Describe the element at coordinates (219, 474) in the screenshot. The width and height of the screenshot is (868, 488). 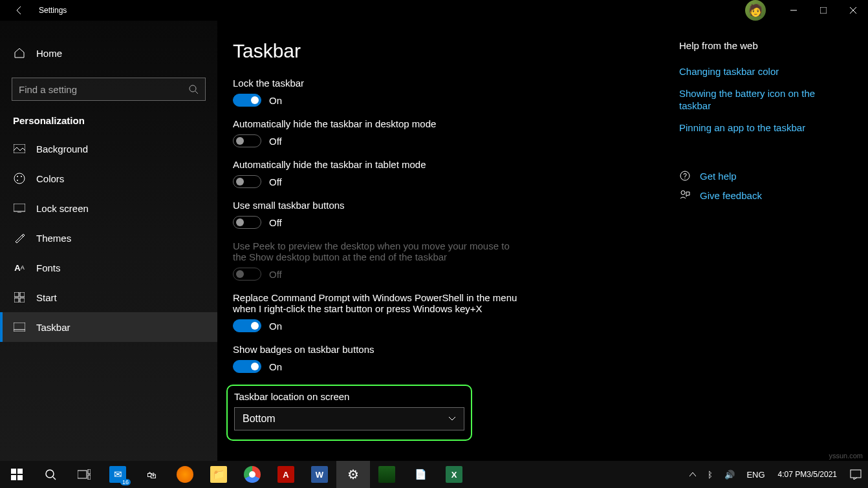
I see `explorer-app: 📁` at that location.